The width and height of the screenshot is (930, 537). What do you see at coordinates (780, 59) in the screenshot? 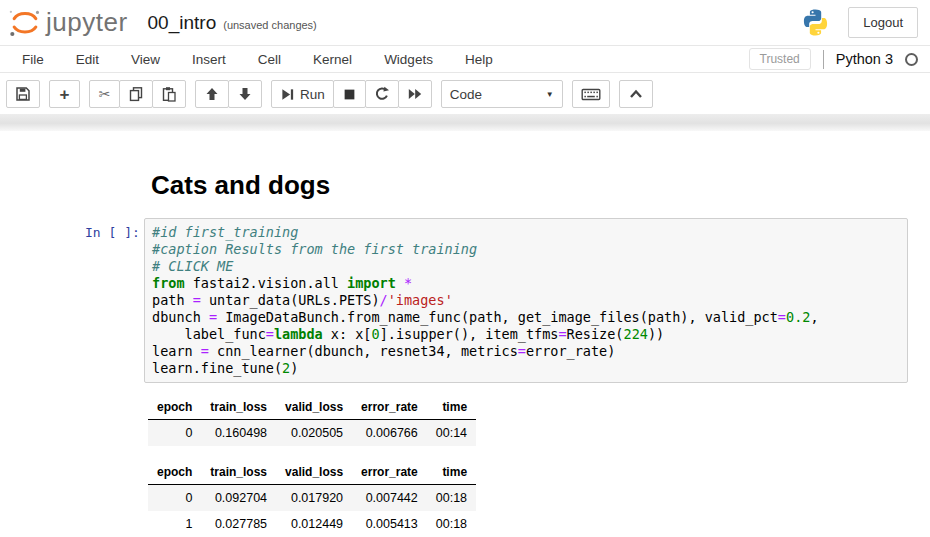
I see `trusted-button: Trusted` at bounding box center [780, 59].